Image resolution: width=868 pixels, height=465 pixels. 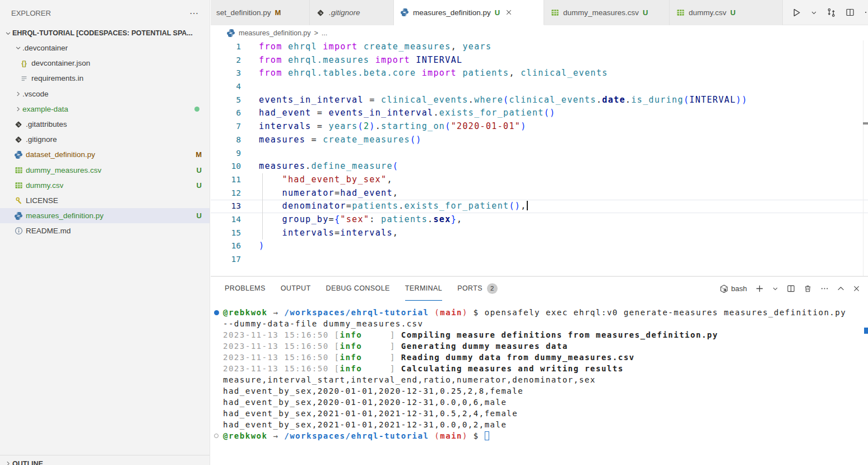 I want to click on tree-item-label: .gitignore, so click(x=41, y=139).